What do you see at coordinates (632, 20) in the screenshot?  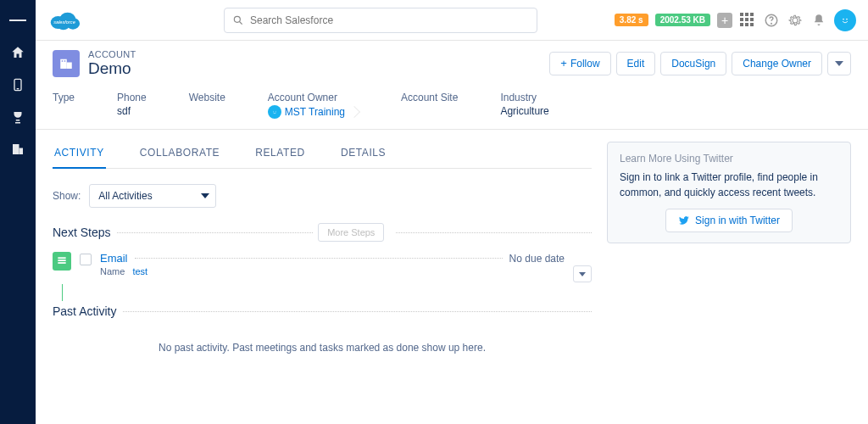 I see `perf-time-badge: 3.82 s` at bounding box center [632, 20].